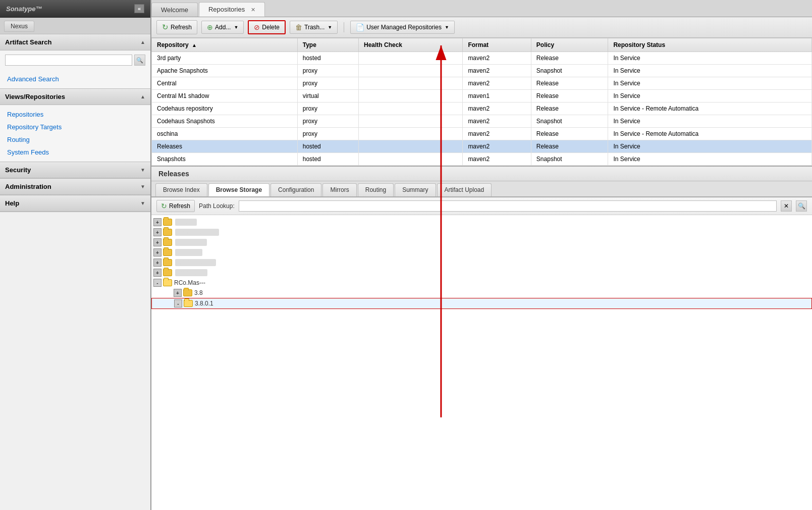  Describe the element at coordinates (415, 190) in the screenshot. I see `subtab-summary: Summary` at that location.